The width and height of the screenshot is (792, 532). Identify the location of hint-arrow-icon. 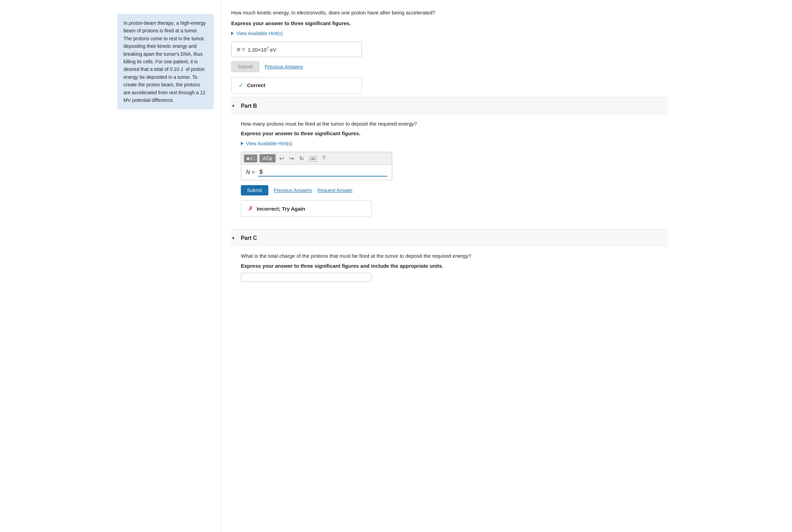
(233, 33).